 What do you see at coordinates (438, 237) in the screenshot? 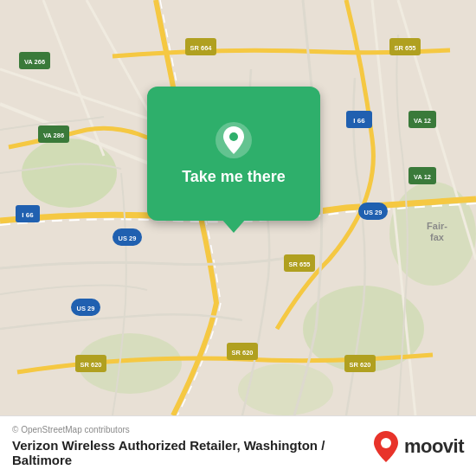
I see `svg-text: fax` at bounding box center [438, 237].